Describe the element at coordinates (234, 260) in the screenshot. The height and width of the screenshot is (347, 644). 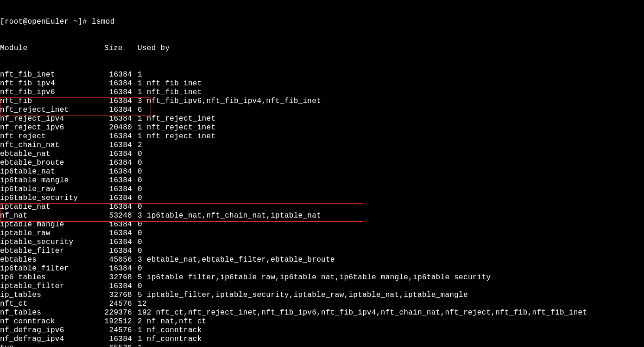
I see `module-used-by: 3 ebtable_nat,ebtable_filter,ebtable_bro…` at that location.